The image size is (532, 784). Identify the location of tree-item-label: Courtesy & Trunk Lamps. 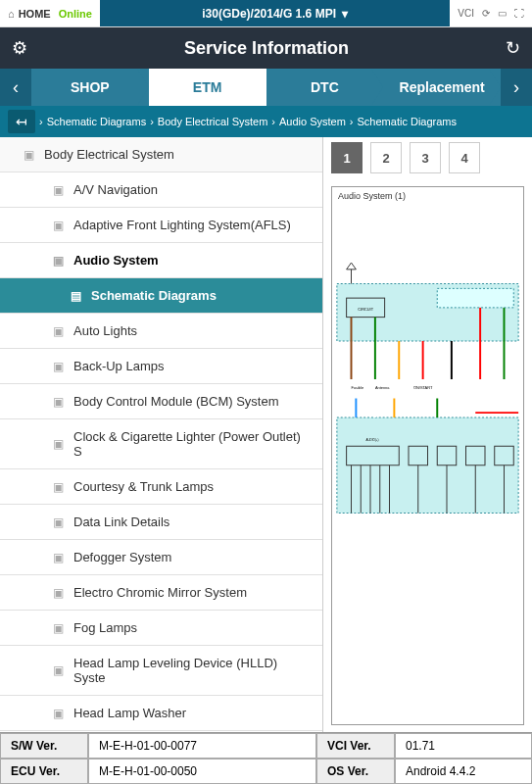
(143, 486).